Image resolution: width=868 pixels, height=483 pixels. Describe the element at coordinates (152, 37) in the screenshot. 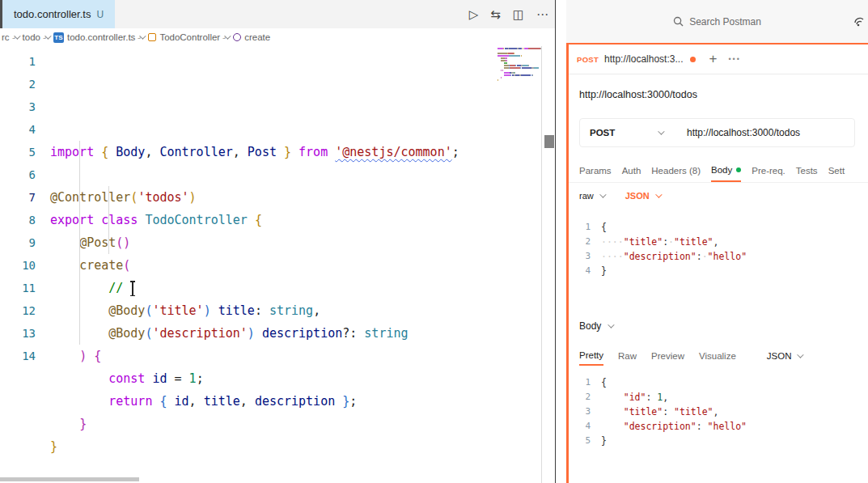

I see `class-symbol-icon` at that location.